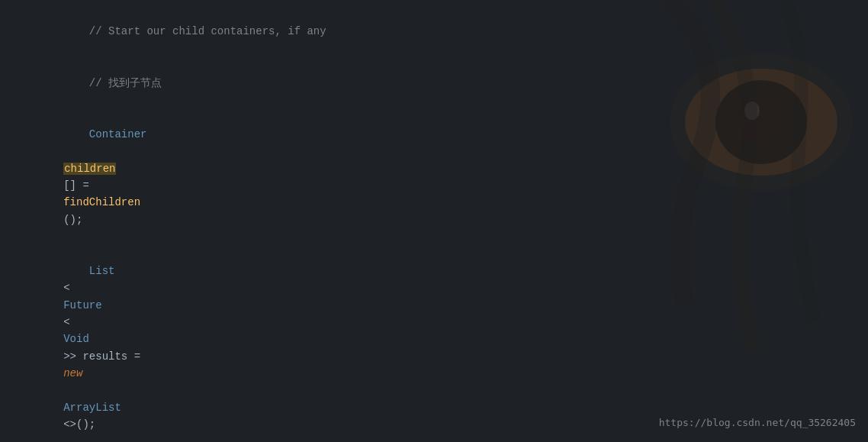 The height and width of the screenshot is (442, 868). What do you see at coordinates (66, 391) in the screenshot?
I see `space2` at bounding box center [66, 391].